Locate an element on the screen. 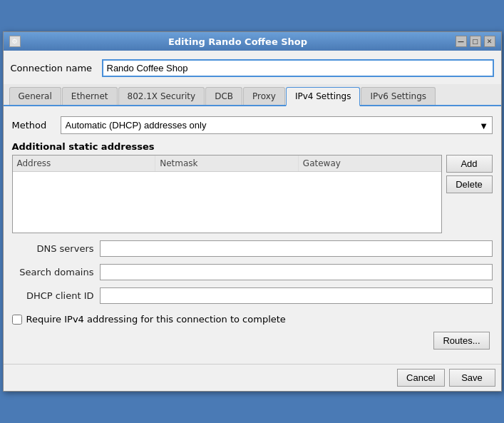 The height and width of the screenshot is (423, 504). connection-name-label: Connection name is located at coordinates (53, 68).